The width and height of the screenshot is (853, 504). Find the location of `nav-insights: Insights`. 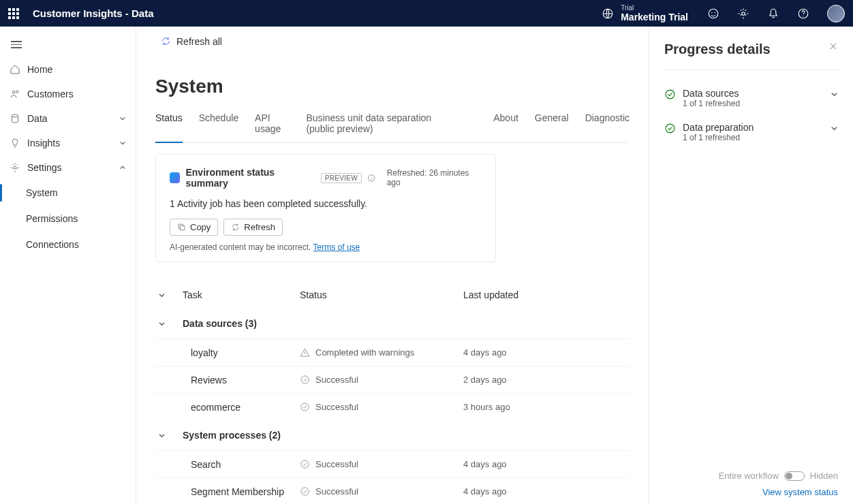

nav-insights: Insights is located at coordinates (68, 143).